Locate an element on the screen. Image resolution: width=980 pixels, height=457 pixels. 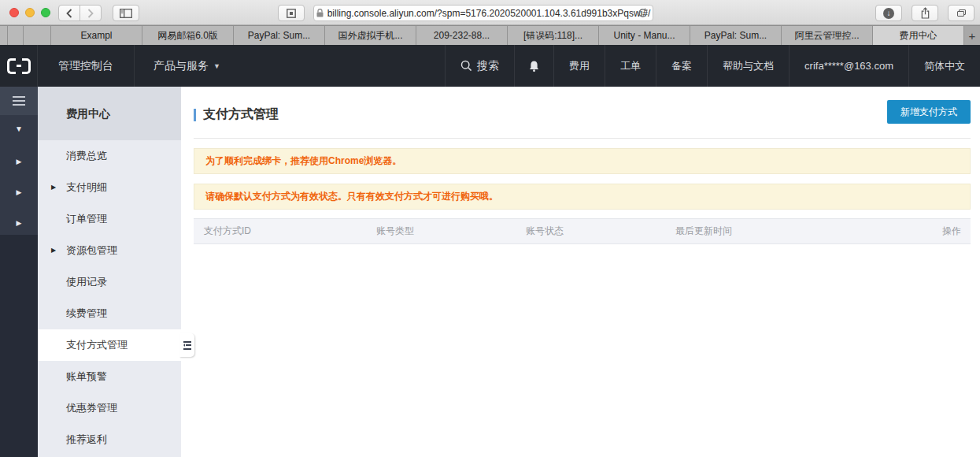
sidebar-collapse-handle is located at coordinates (187, 345).